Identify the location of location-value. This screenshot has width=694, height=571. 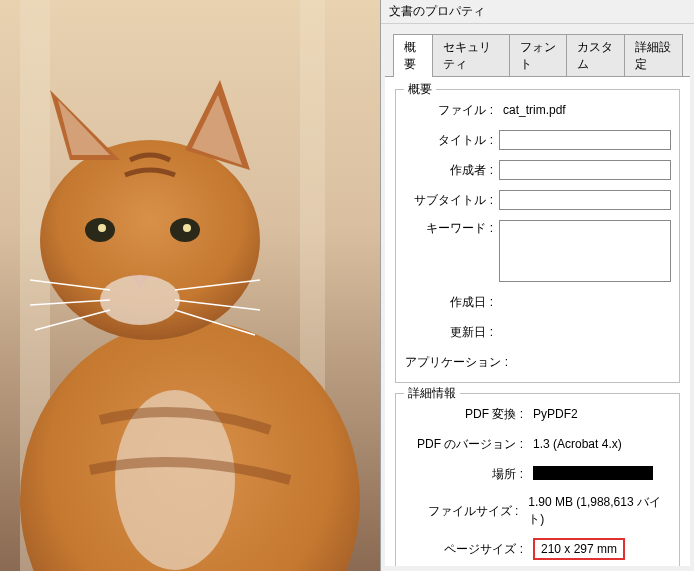
(591, 474).